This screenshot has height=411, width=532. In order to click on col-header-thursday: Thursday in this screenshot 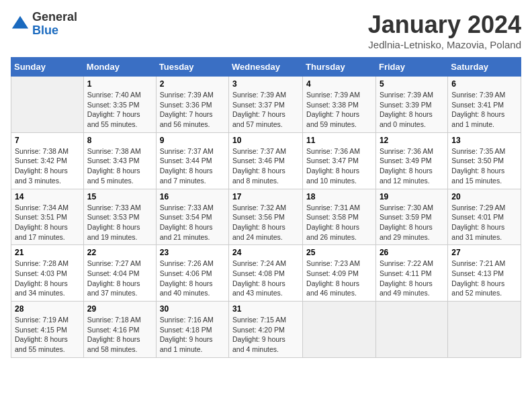, I will do `click(340, 67)`.